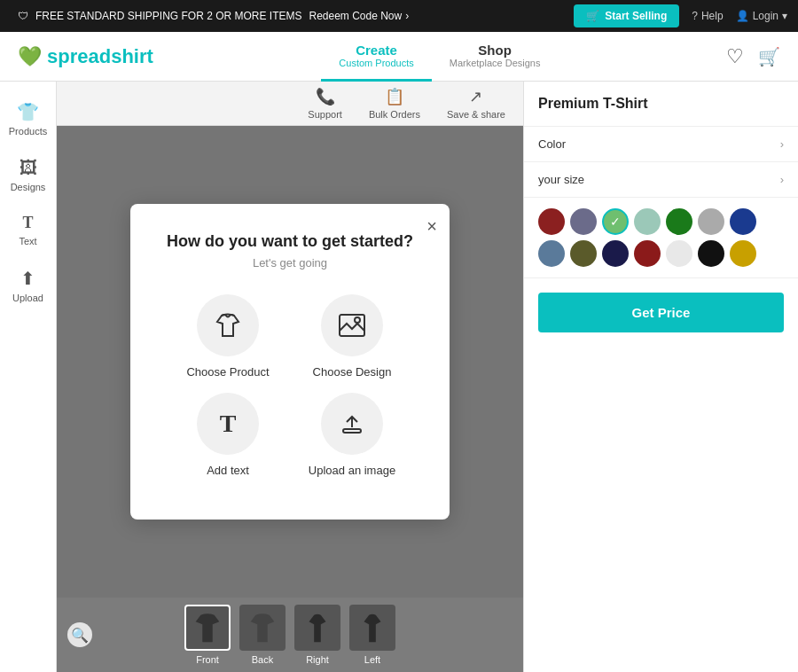 The image size is (798, 672). What do you see at coordinates (290, 337) in the screenshot?
I see `modal-options-row-1: Choose Product Choo` at bounding box center [290, 337].